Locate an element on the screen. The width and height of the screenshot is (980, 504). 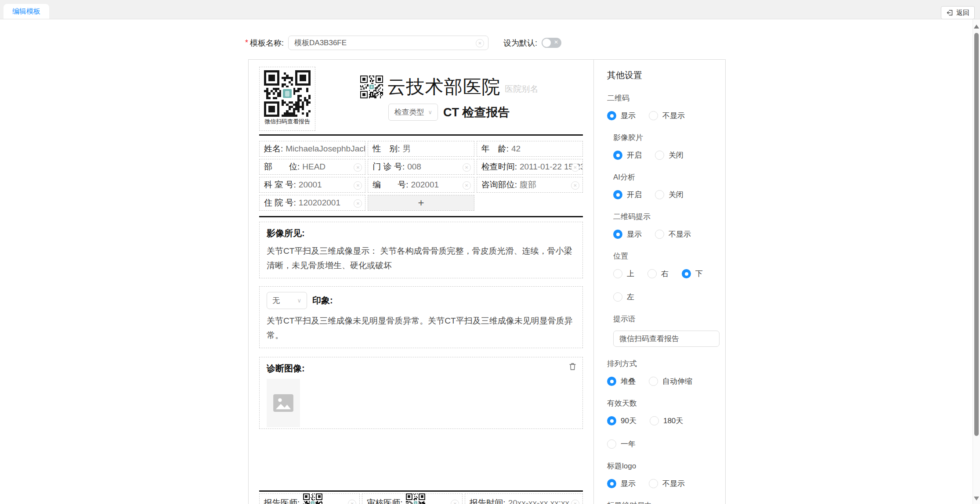
radio-group: 显示不显示 is located at coordinates (665, 234).